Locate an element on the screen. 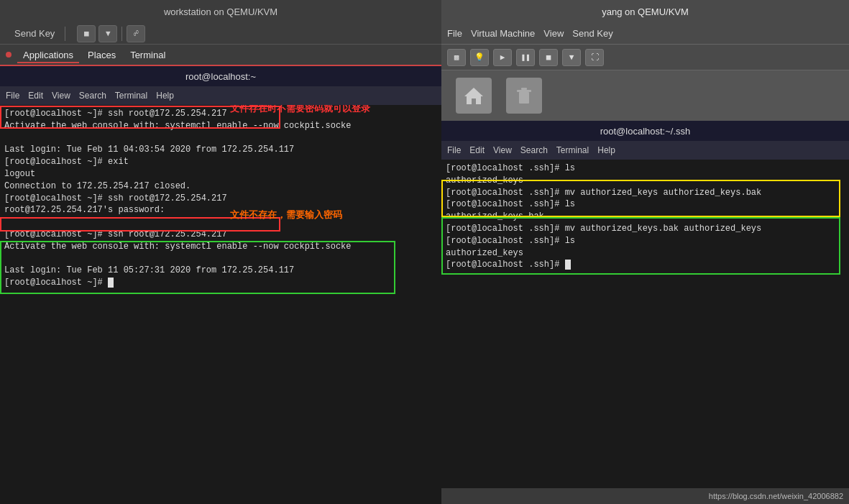 This screenshot has width=849, height=504. terminal-line-5: logout is located at coordinates (221, 174).